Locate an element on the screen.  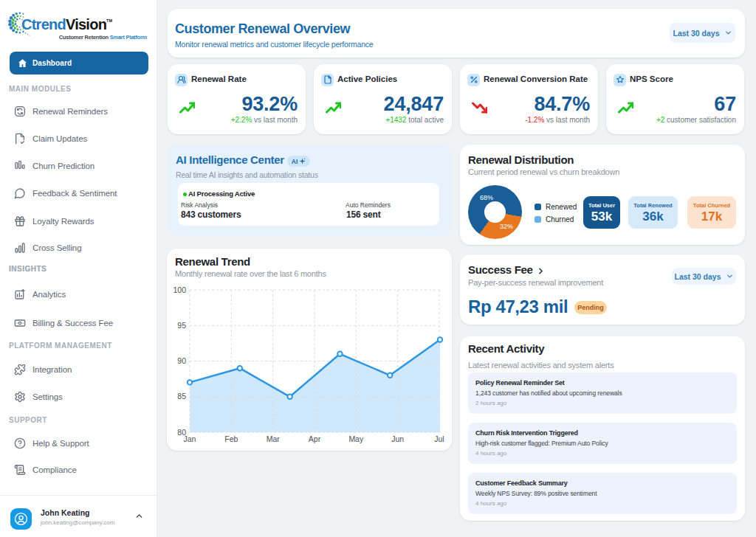
svg-text: 95 is located at coordinates (182, 325).